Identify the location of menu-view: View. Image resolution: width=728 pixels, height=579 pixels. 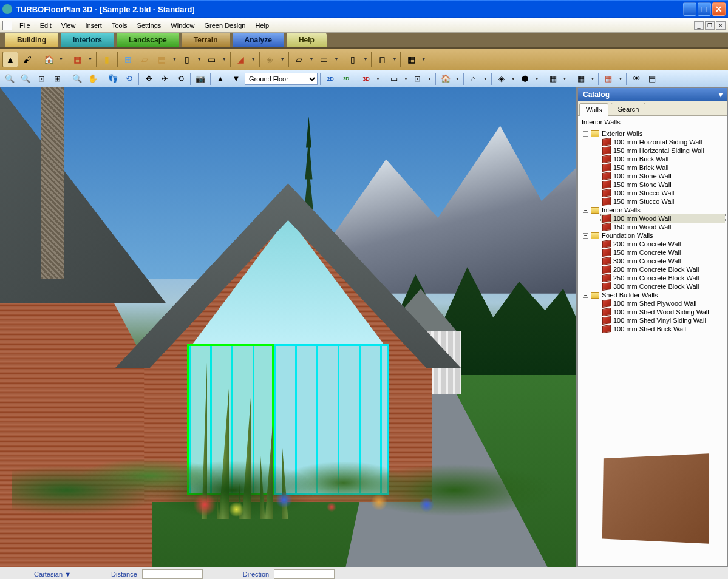
(69, 25).